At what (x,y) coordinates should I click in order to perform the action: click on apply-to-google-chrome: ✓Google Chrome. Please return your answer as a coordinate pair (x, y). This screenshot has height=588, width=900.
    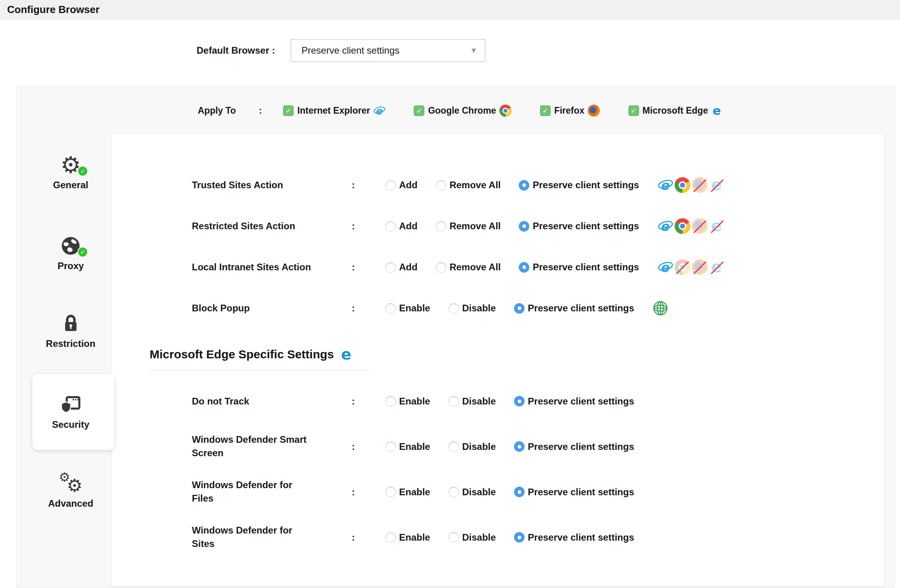
    Looking at the image, I should click on (463, 110).